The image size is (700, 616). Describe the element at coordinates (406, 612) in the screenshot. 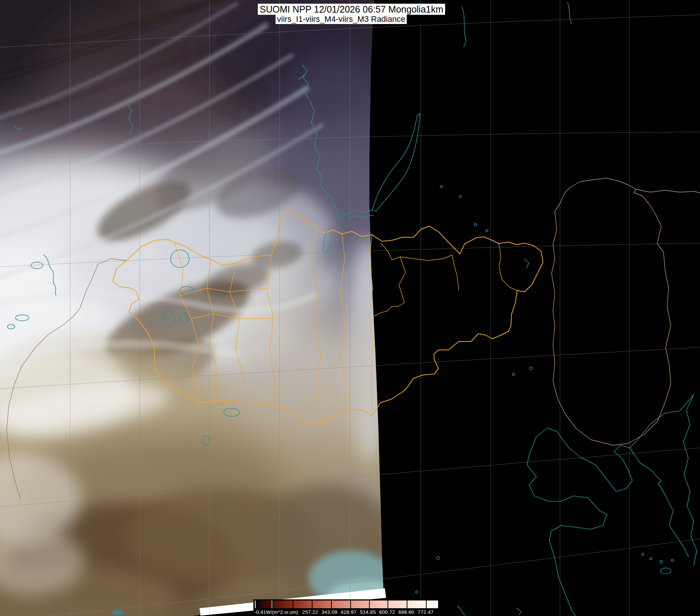

I see `colorbar-tick-label: 686.60` at that location.